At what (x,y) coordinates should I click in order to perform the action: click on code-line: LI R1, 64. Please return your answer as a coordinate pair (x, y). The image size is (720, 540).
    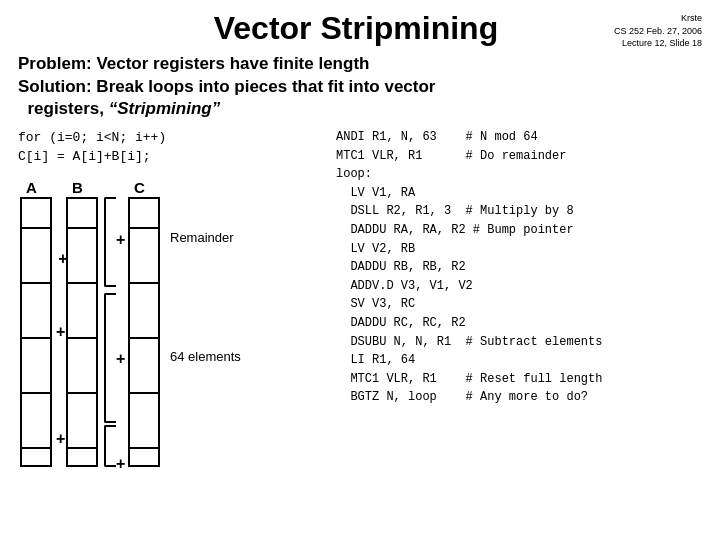
    Looking at the image, I should click on (519, 360).